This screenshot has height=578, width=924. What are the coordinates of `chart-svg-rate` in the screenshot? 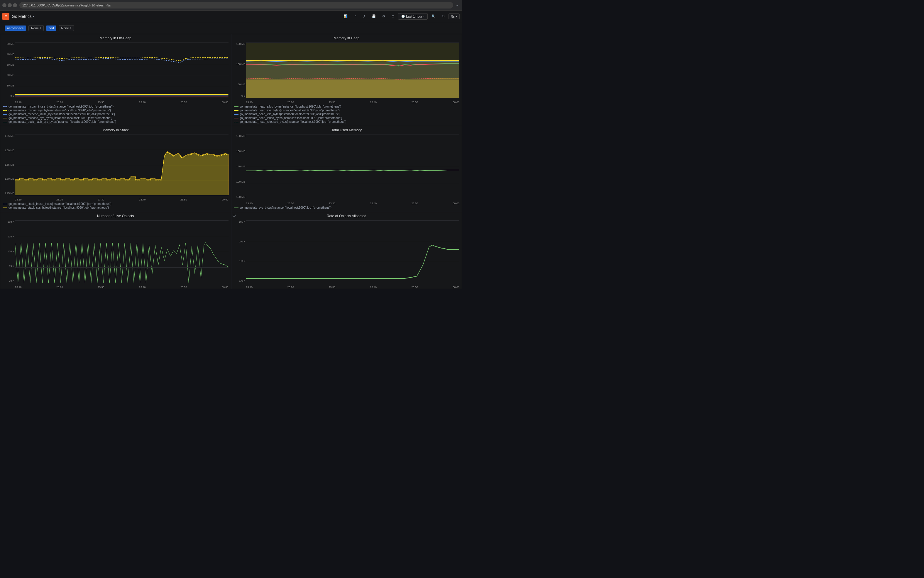 It's located at (353, 252).